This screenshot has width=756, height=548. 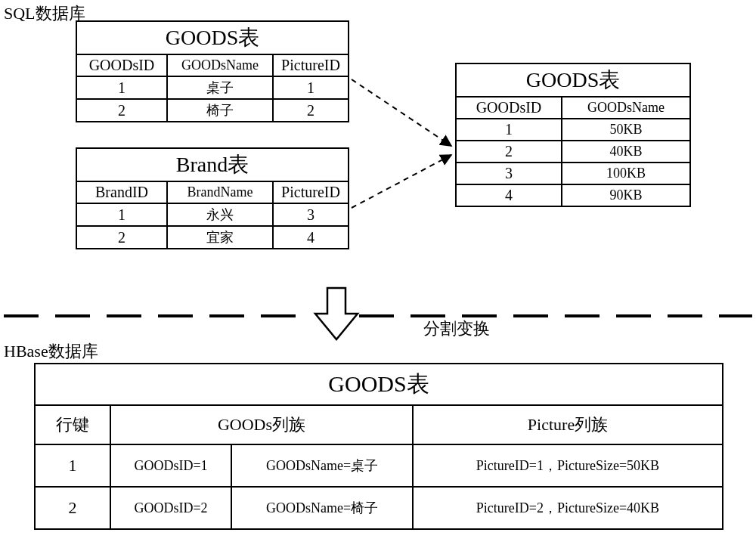 I want to click on cell: 40KB, so click(x=626, y=151).